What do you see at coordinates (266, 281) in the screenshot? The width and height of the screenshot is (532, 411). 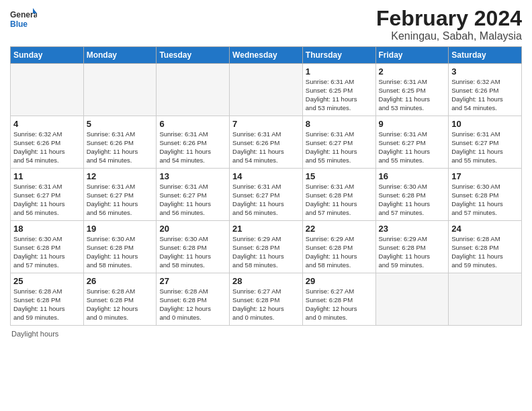 I see `day-number: 28` at bounding box center [266, 281].